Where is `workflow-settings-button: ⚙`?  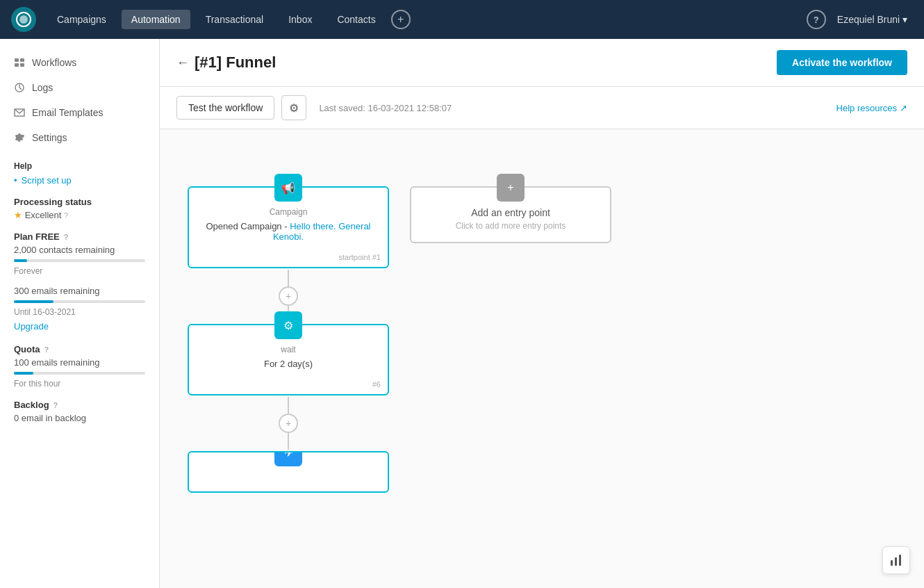 workflow-settings-button: ⚙ is located at coordinates (294, 108).